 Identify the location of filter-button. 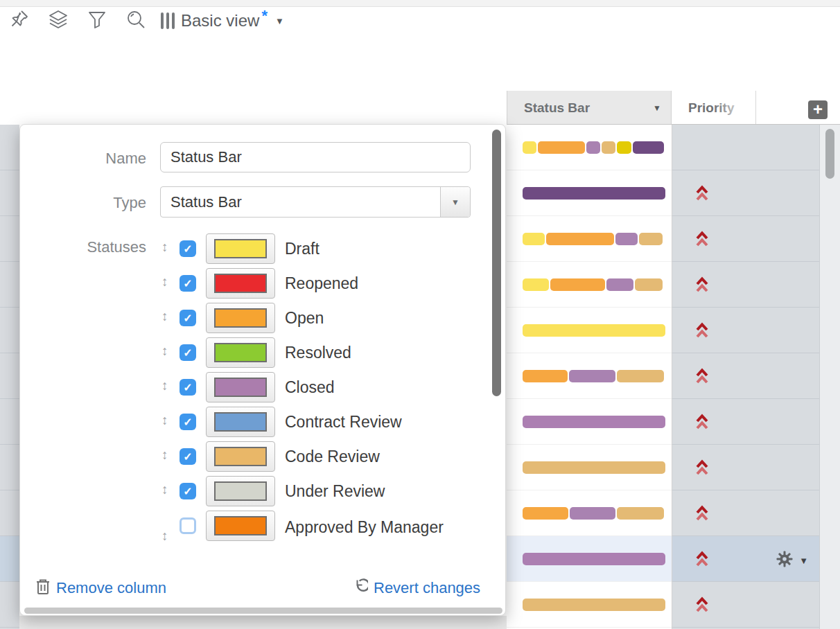
(97, 21).